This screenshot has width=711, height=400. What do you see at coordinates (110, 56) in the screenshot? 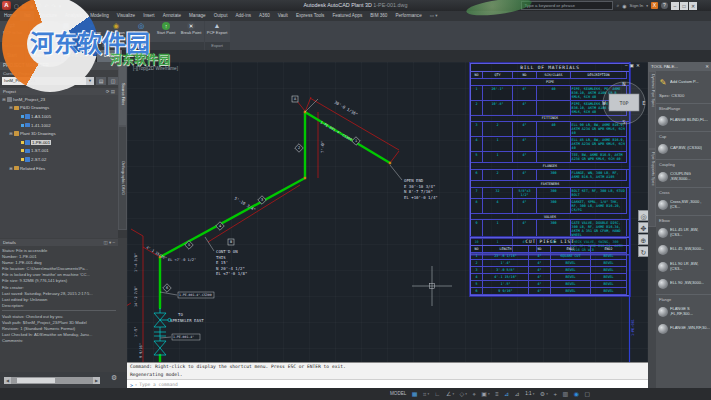
I see `file-tab-lng: LNG*` at bounding box center [110, 56].